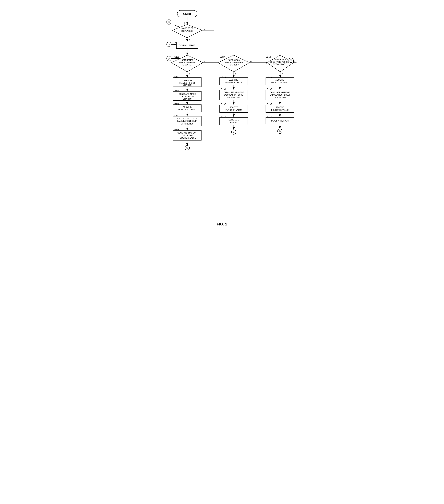 This screenshot has width=444, height=504. I want to click on s118-text: MODIFY REGION, so click(280, 121).